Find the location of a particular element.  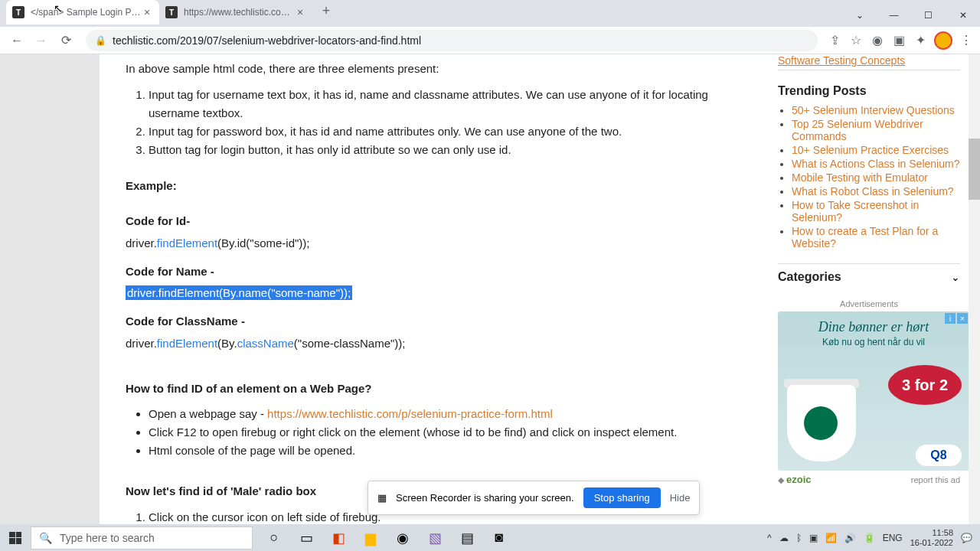

list-item: Input tag for password box, it has id an… is located at coordinates (444, 132).